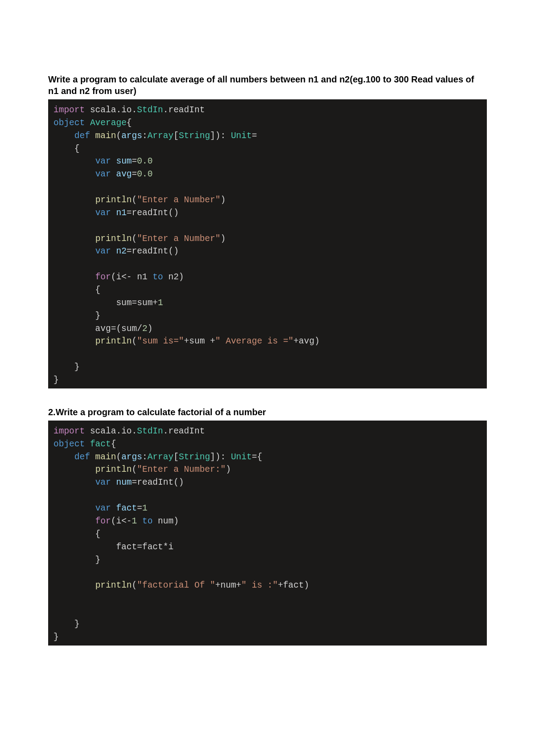 This screenshot has height=756, width=535. Describe the element at coordinates (145, 329) in the screenshot. I see `num-literal: 2` at that location.